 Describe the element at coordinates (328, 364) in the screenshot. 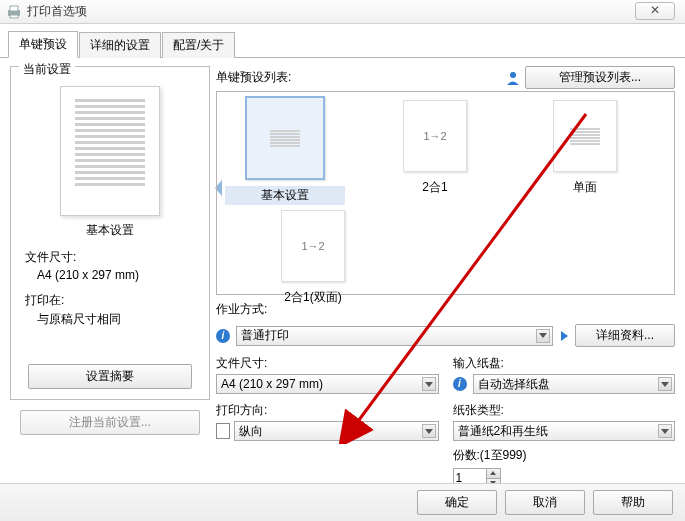

I see `filesize-label: 文件尺寸:` at that location.